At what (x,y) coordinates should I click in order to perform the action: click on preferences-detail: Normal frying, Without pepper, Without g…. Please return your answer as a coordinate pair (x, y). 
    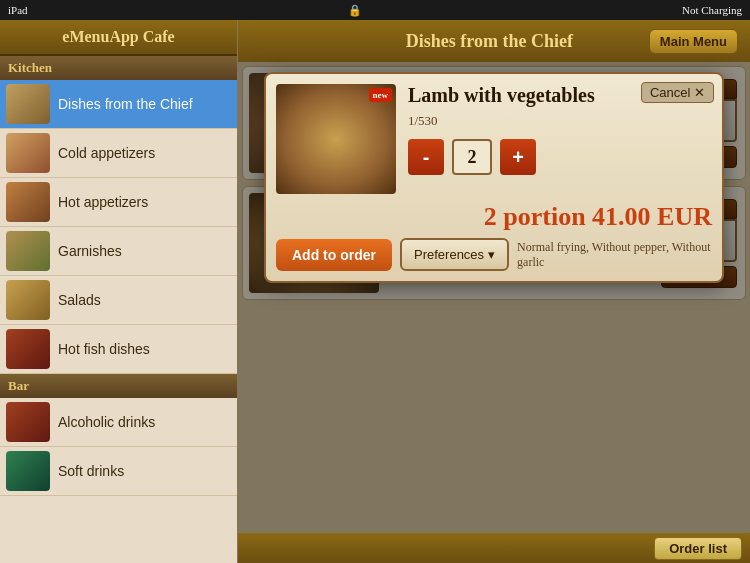
    Looking at the image, I should click on (614, 255).